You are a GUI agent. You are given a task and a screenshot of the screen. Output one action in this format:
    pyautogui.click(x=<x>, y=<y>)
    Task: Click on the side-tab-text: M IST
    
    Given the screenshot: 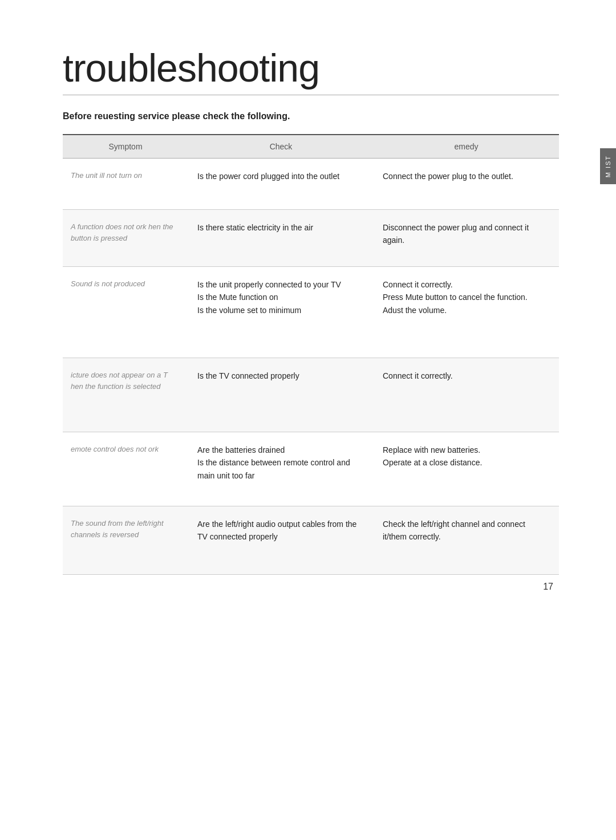 What is the action you would take?
    pyautogui.click(x=608, y=167)
    